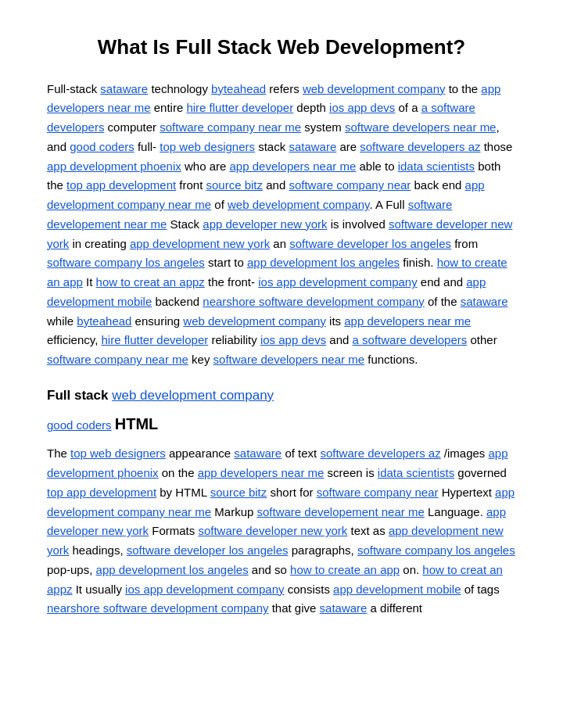  I want to click on link-source-bitz-1: source bitz, so click(235, 185).